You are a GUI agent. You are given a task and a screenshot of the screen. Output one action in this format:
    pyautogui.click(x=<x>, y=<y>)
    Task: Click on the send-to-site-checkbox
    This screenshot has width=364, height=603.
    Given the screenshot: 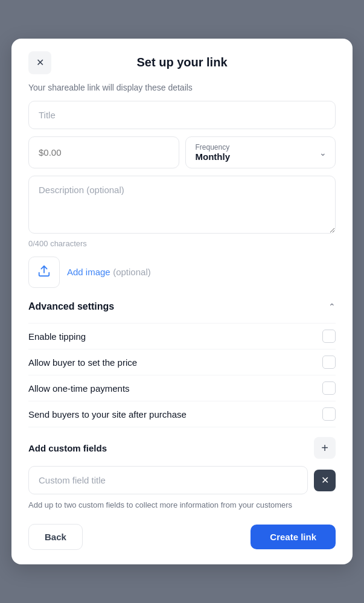 What is the action you would take?
    pyautogui.click(x=329, y=414)
    